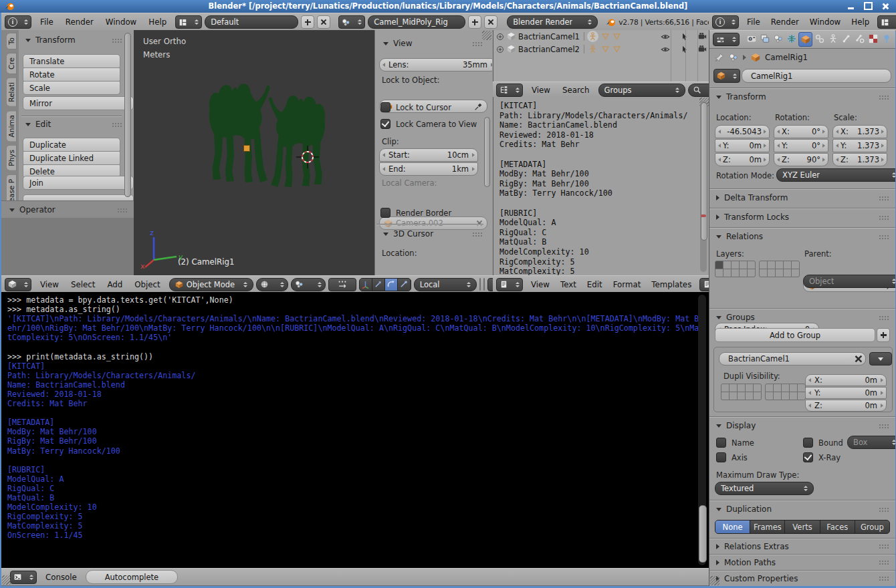 The image size is (896, 588). What do you see at coordinates (595, 285) in the screenshot?
I see `text-editor-menu-item: Edit` at bounding box center [595, 285].